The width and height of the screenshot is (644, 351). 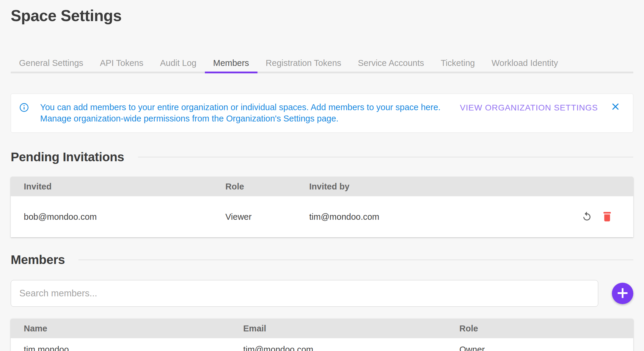 I want to click on pending-table-header-row: Invited Role Invited by, so click(x=322, y=186).